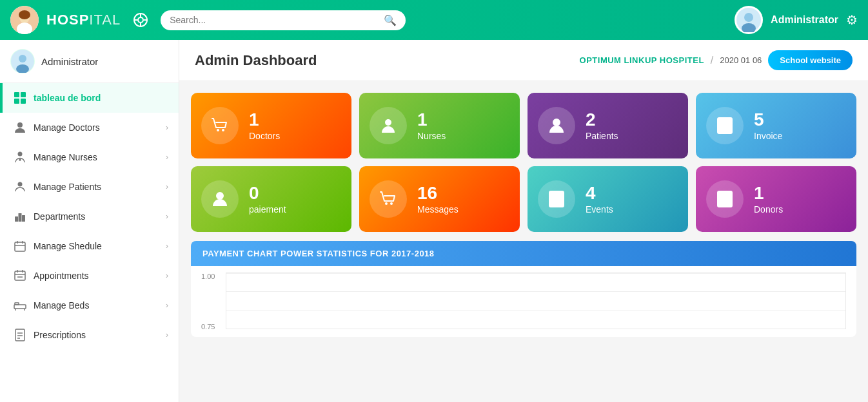 The height and width of the screenshot is (402, 868). I want to click on patients-label: Patients, so click(602, 136).